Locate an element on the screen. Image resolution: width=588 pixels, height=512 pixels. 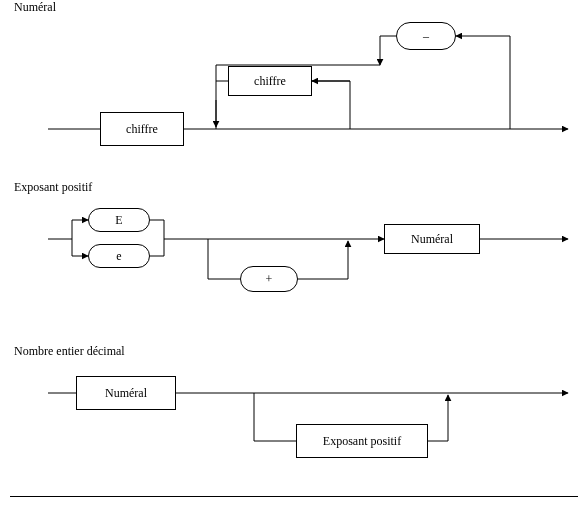
page-footer-rule is located at coordinates (294, 496).